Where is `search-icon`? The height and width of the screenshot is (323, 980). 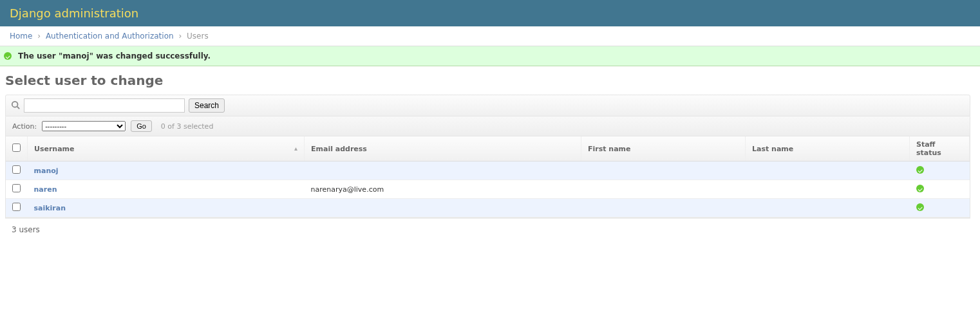
search-icon is located at coordinates (15, 106).